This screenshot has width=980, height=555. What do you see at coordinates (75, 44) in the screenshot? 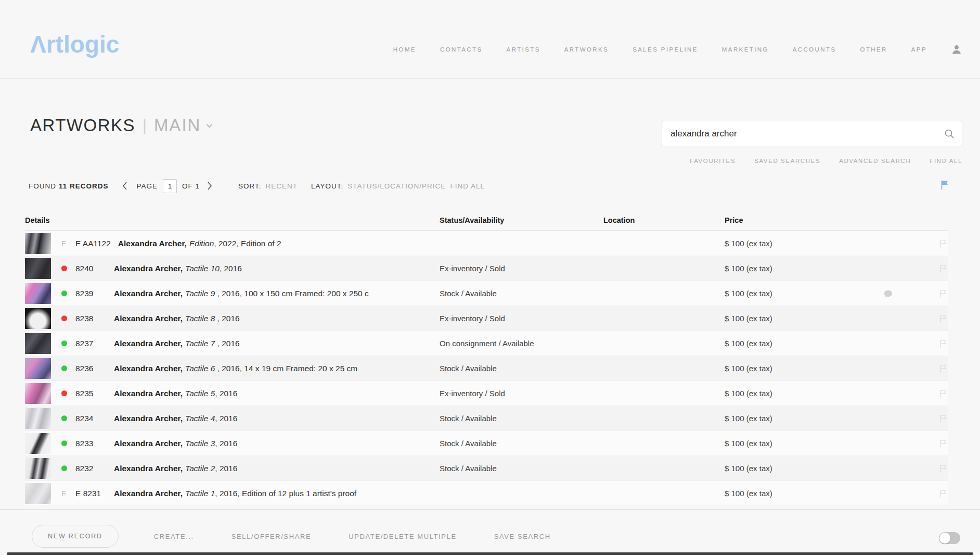
I see `artlogic-logo: Λrtlogic` at bounding box center [75, 44].